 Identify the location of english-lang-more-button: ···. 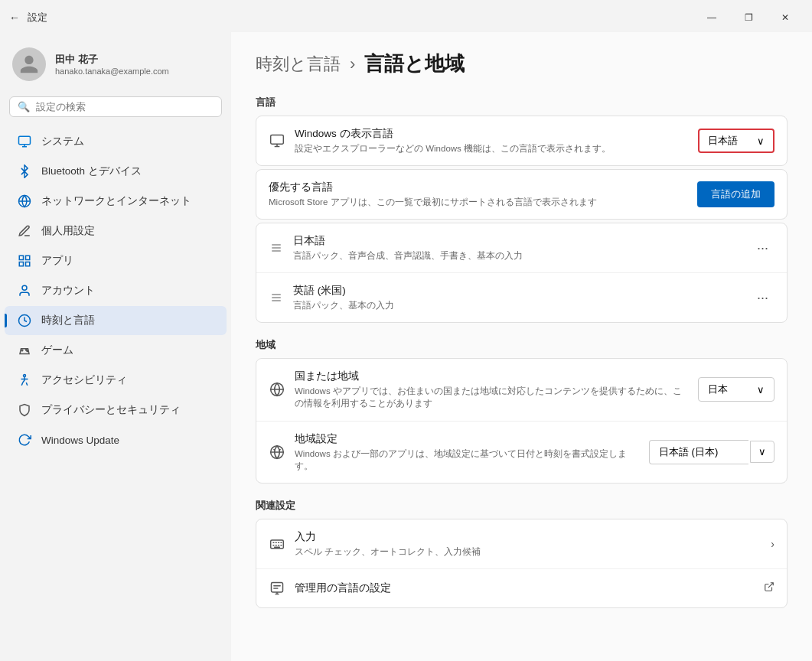
(762, 298).